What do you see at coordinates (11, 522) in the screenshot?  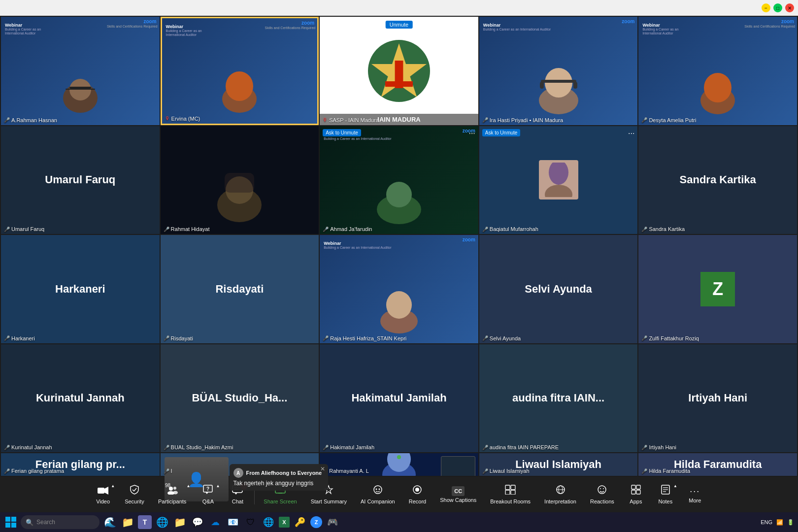 I see `windows-logo` at bounding box center [11, 522].